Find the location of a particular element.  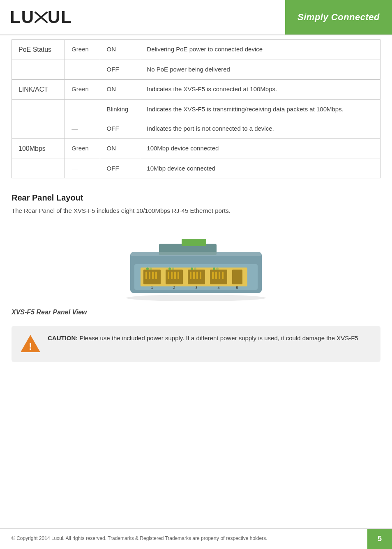

tagline-text: Simply Connected is located at coordinates (339, 17).